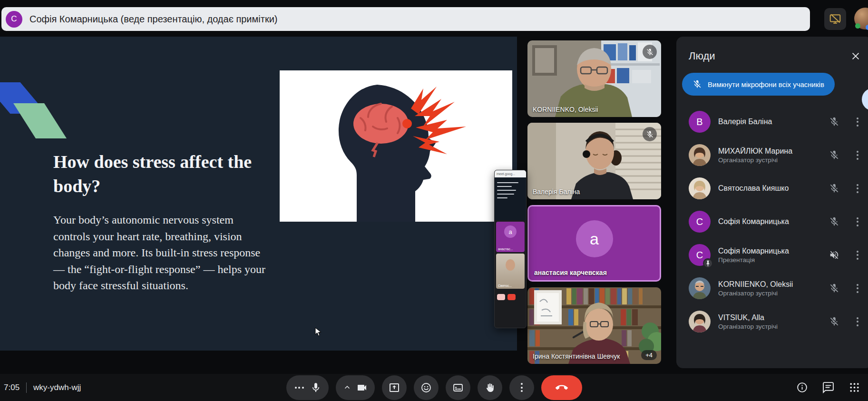 This screenshot has height=401, width=868. Describe the element at coordinates (835, 19) in the screenshot. I see `presenting-indicator-button` at that location.